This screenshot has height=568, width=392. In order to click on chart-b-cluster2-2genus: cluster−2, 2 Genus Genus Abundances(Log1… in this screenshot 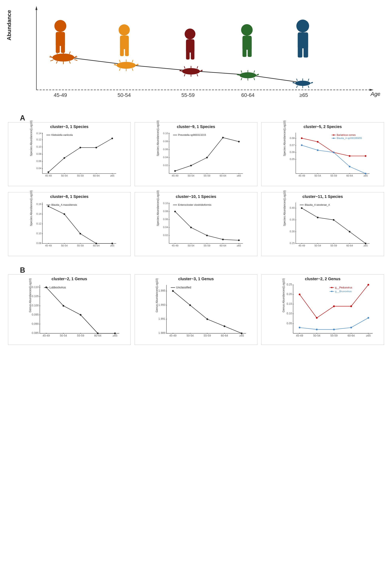, I will do `click(323, 310)`.